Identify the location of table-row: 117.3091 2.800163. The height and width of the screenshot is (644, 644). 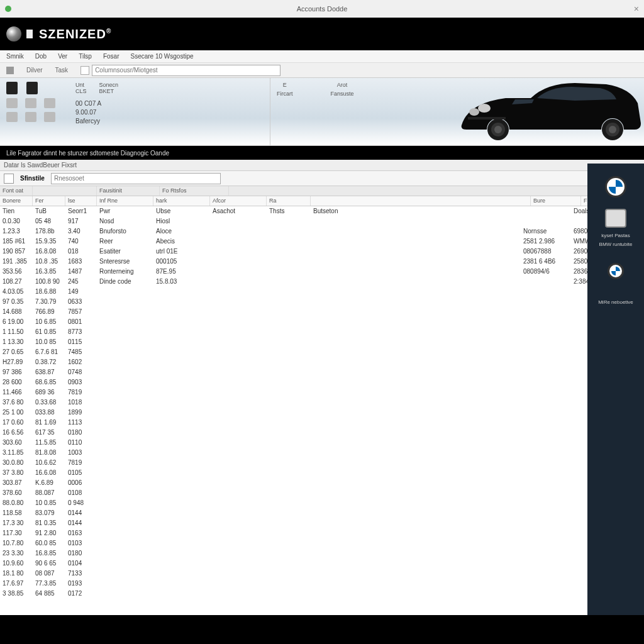
(317, 533).